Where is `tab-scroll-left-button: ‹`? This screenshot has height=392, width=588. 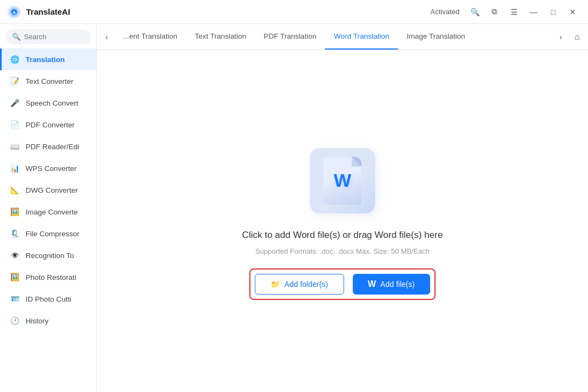
tab-scroll-left-button: ‹ is located at coordinates (107, 37).